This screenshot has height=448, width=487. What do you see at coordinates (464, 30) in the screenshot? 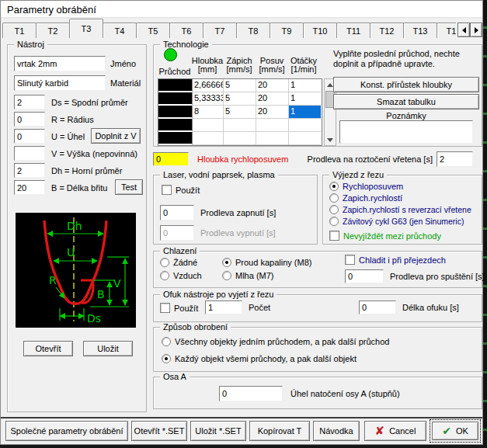
I see `tab-scroll-left-button` at bounding box center [464, 30].